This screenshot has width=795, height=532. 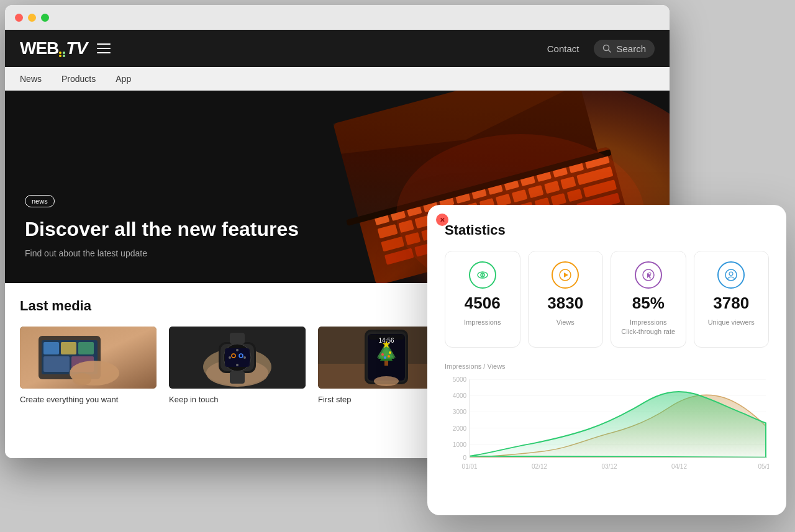 What do you see at coordinates (334, 400) in the screenshot?
I see `media-card-3-label: First step` at bounding box center [334, 400].